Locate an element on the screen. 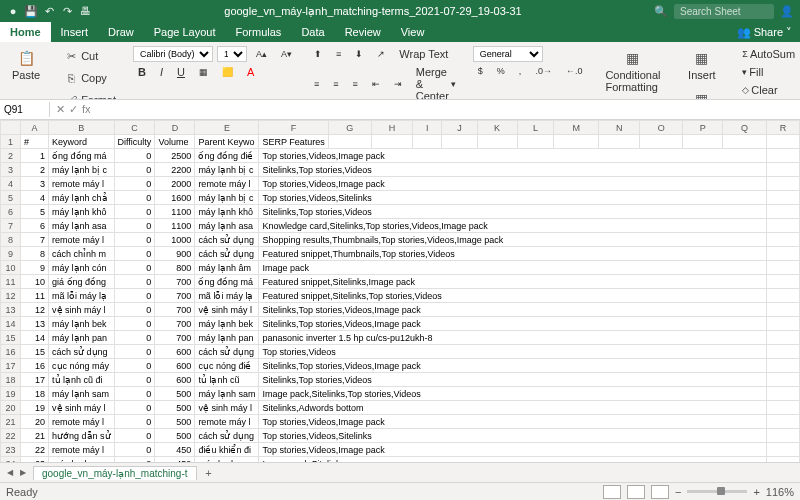  font-select: Calibri (Body) is located at coordinates (173, 54).